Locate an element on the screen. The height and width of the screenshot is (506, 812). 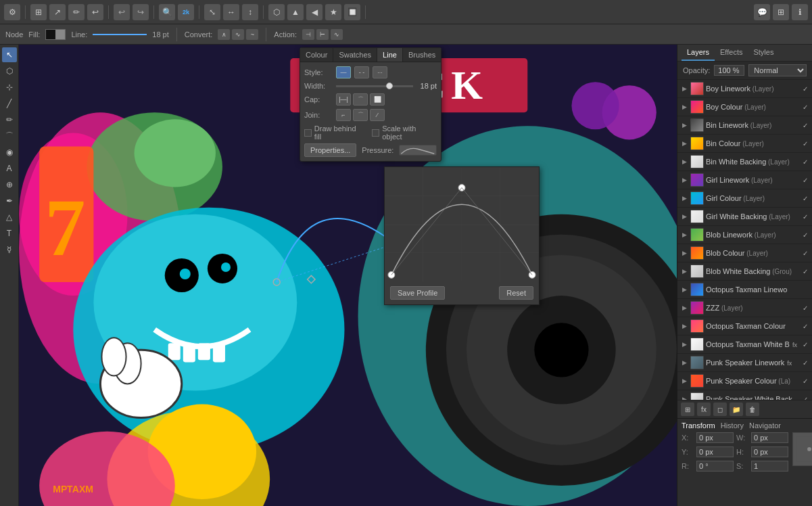
layer-item: ▶ Boy Linework (Layer) ✓ is located at coordinates (745, 89).